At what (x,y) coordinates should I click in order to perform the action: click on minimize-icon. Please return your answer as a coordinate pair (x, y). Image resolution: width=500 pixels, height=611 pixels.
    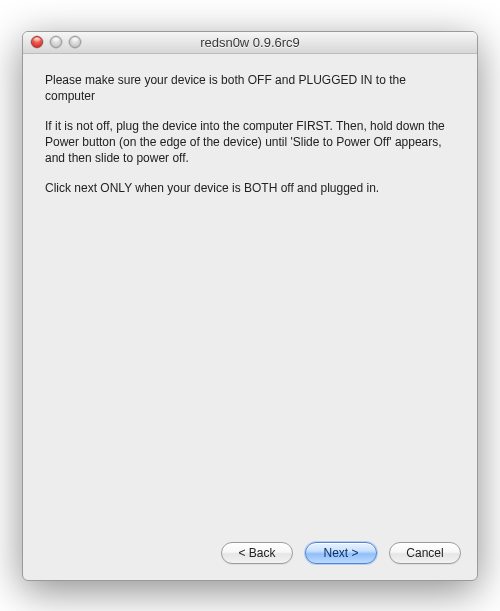
    Looking at the image, I should click on (56, 42).